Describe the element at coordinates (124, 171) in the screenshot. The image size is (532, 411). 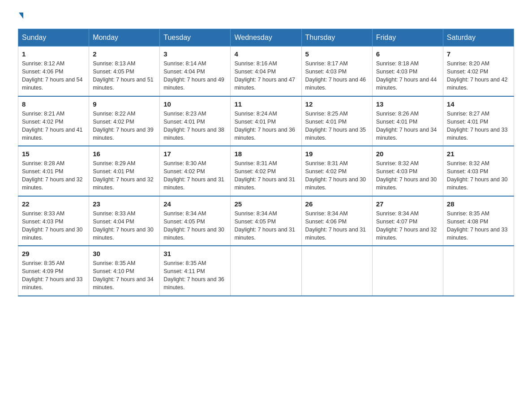
I see `calendar-day-cell: 16 Sunrise: 8:29 AMSunset: 4:01 PMDaylig…` at that location.